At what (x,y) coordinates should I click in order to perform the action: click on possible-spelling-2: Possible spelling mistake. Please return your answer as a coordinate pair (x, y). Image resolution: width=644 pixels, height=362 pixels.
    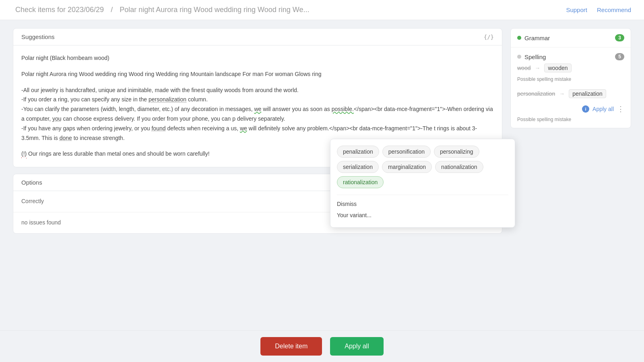
    Looking at the image, I should click on (571, 119).